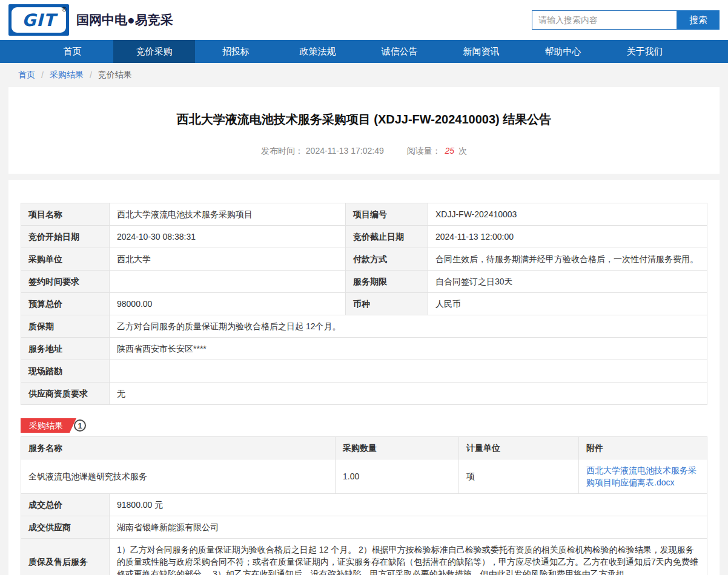  What do you see at coordinates (365, 259) in the screenshot?
I see `table-row: 采购单位 西北大学 付款方式 合同生效后，待服务期满并经甲方验收合格后，一次性付…` at bounding box center [365, 259].